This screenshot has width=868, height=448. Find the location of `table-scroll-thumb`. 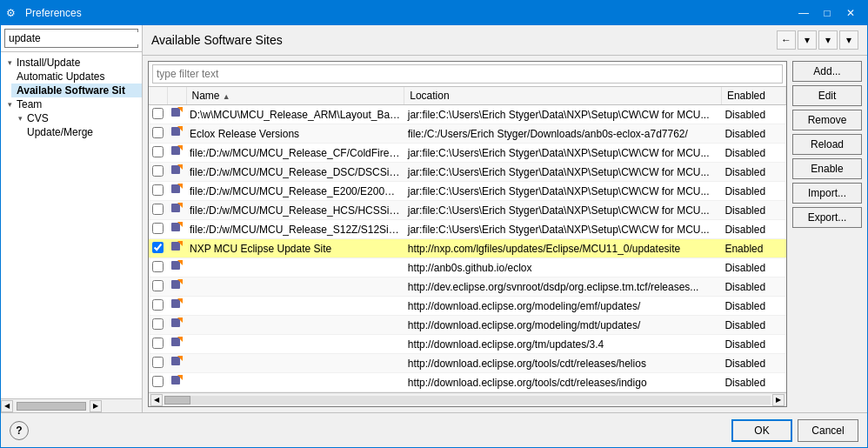

table-scroll-thumb is located at coordinates (177, 400).